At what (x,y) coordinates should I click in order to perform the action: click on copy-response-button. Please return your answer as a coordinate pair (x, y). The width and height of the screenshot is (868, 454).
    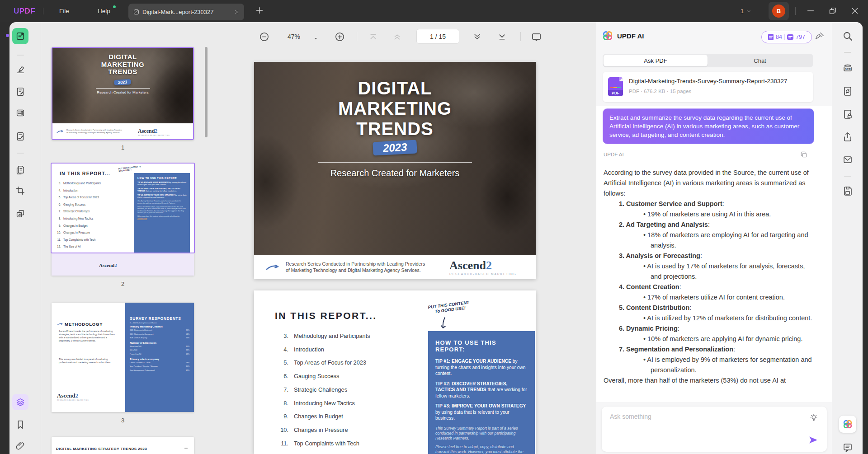
    Looking at the image, I should click on (804, 155).